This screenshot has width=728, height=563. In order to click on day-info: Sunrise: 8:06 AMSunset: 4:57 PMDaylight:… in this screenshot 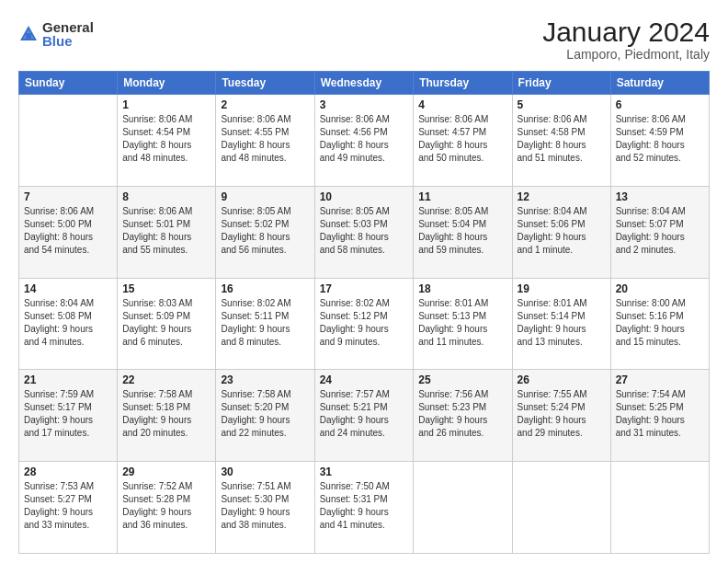, I will do `click(462, 139)`.